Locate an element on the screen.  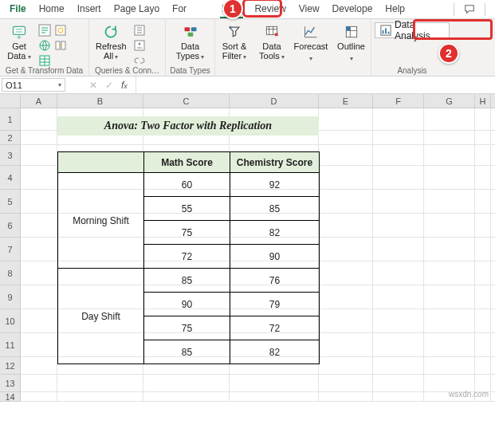
col-header-D: D is located at coordinates (274, 100).